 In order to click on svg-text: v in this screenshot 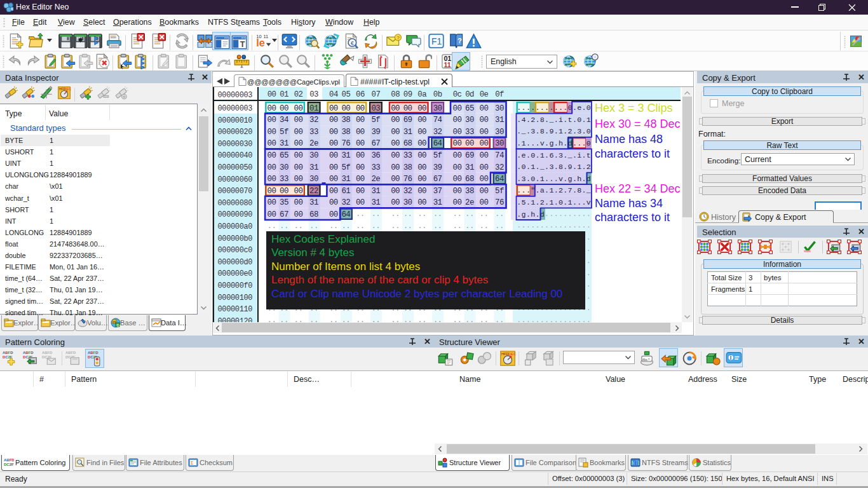, I will do `click(588, 202)`.